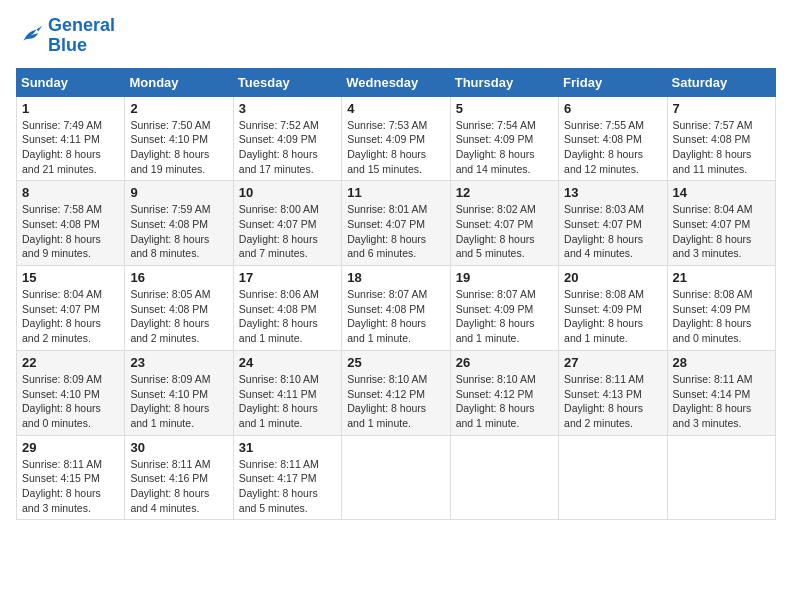 This screenshot has width=792, height=612. Describe the element at coordinates (178, 486) in the screenshot. I see `day-info: Sunrise: 8:11 AM Sunset: 4:16 PM Dayligh…` at that location.